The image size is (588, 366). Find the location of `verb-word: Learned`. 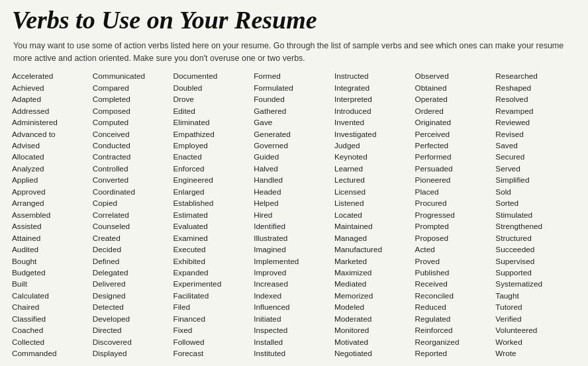

verb-word: Learned is located at coordinates (373, 169).